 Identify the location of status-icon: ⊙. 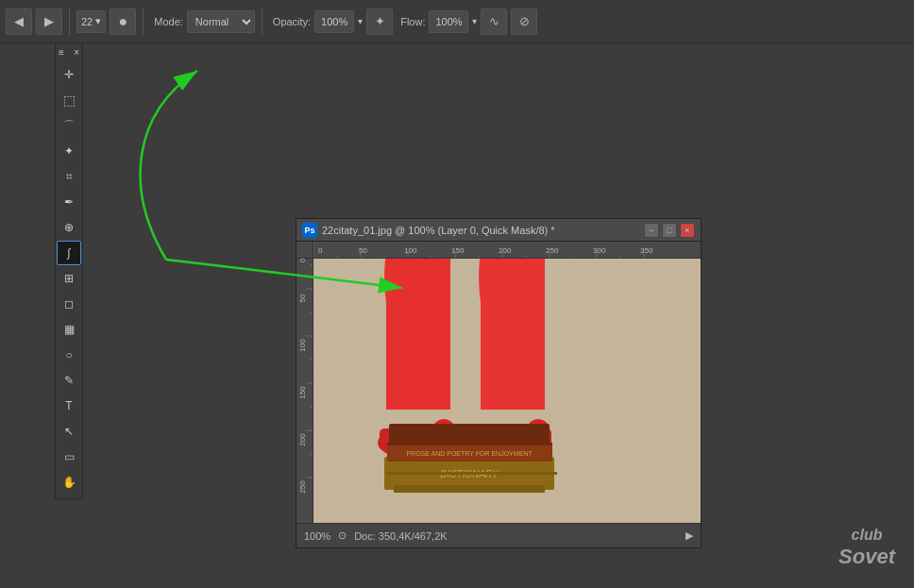
(342, 536).